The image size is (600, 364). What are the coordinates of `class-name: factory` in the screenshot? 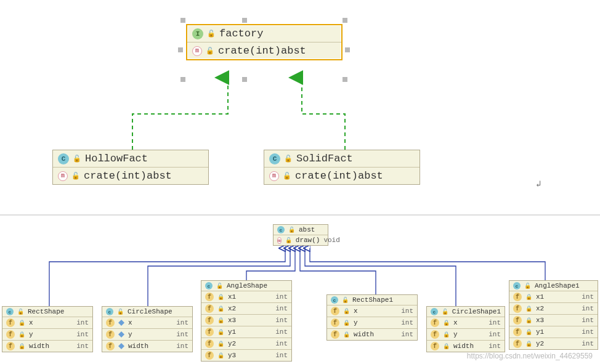 It's located at (241, 33).